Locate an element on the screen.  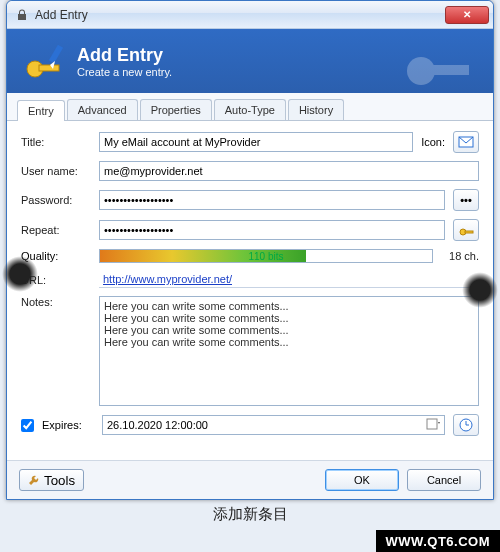
repeat-label: Repeat: is located at coordinates (56, 230).